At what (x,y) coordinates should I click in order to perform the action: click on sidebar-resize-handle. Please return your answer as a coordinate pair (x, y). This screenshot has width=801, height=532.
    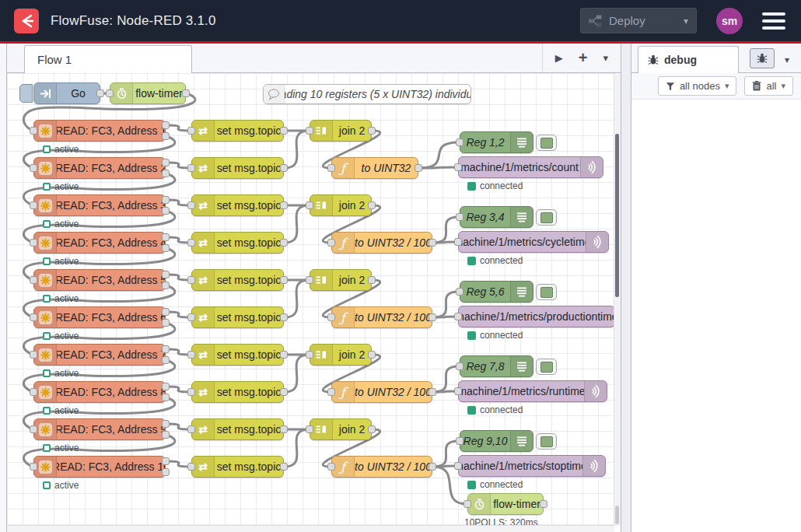
    Looking at the image, I should click on (626, 288).